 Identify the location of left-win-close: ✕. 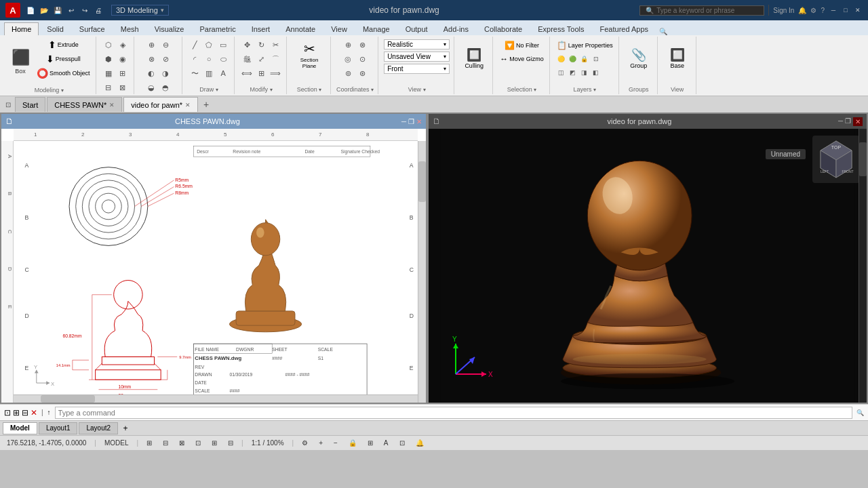
(419, 122).